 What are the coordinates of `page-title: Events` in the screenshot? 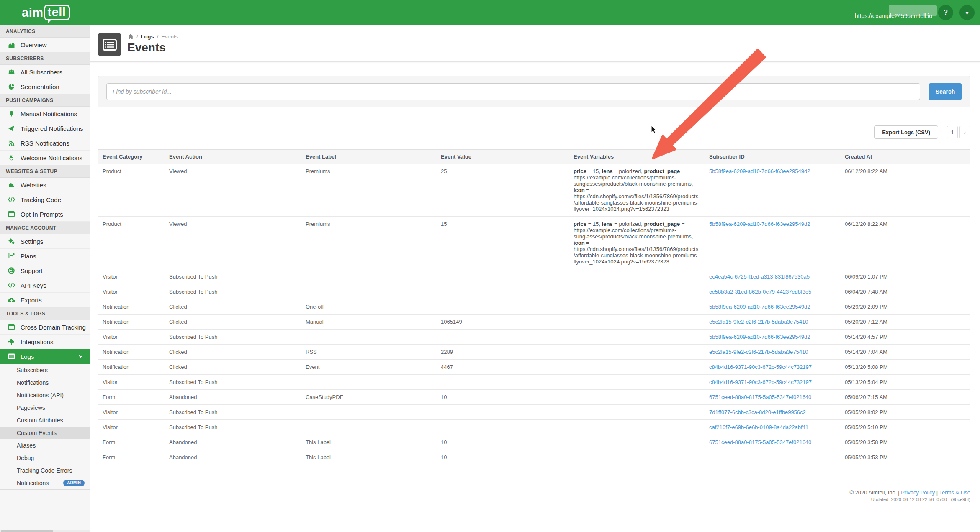 It's located at (147, 48).